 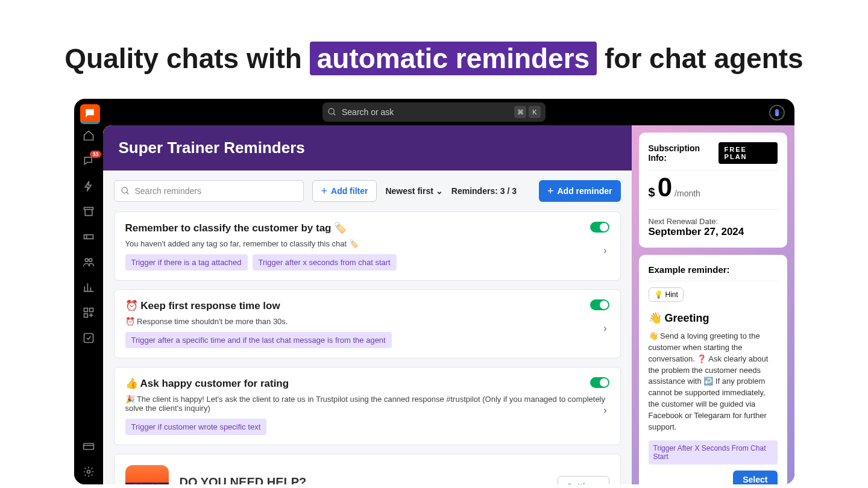 I want to click on hero-pre: Quality chats with, so click(x=187, y=58).